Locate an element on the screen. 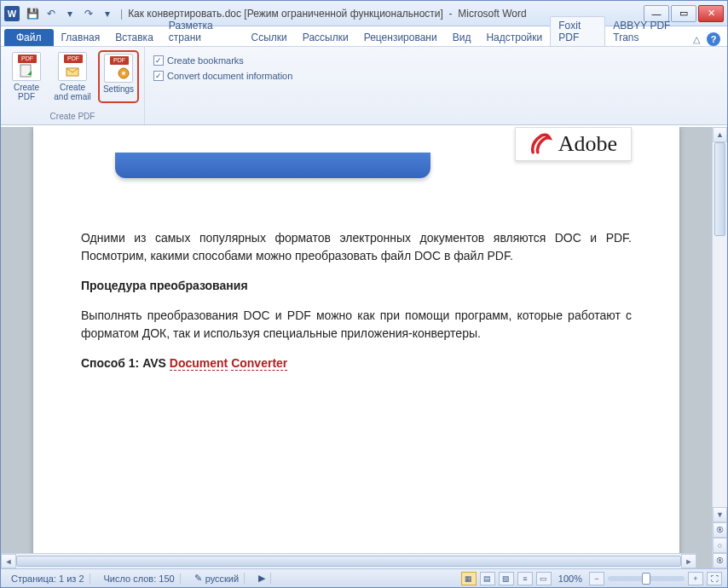  scroll-right-icon: ► is located at coordinates (689, 561).